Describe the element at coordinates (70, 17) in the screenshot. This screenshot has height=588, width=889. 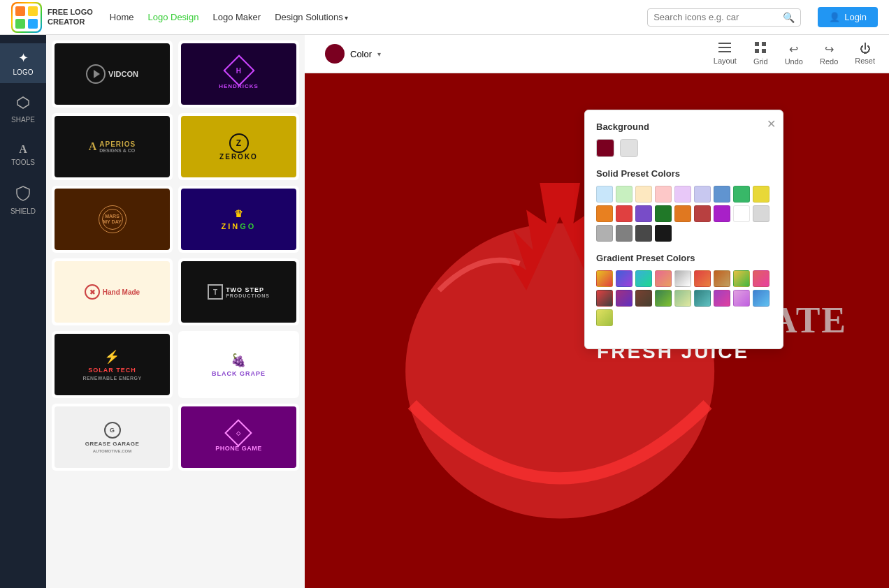
I see `brand-name: FREE LOGO CREATOR` at that location.